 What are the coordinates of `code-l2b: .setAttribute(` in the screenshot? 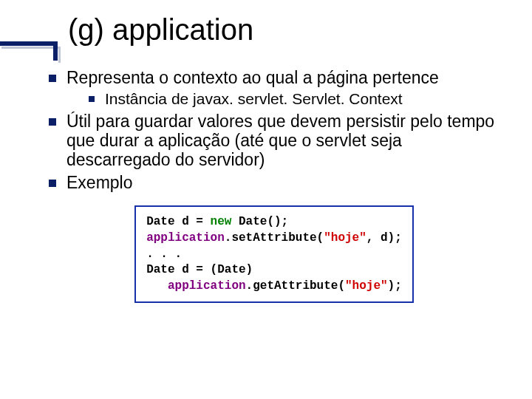 It's located at (274, 238).